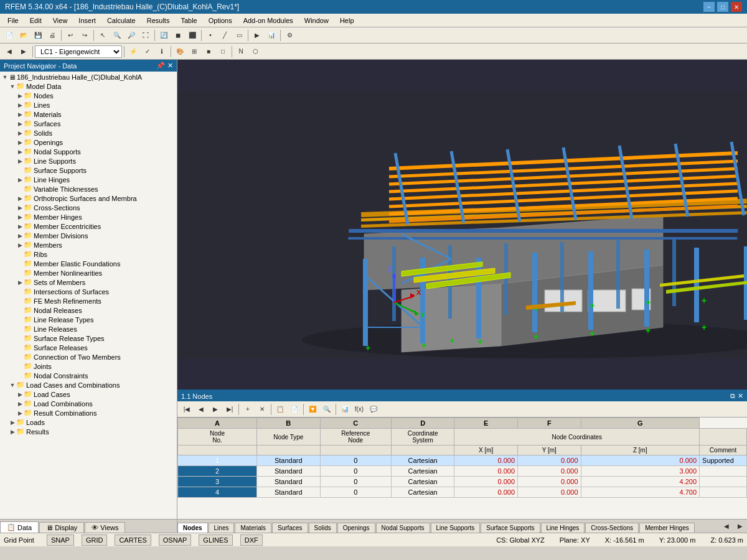 This screenshot has height=560, width=747. I want to click on tree-conn-two-members: 📁 Connection of Two Members, so click(88, 357).